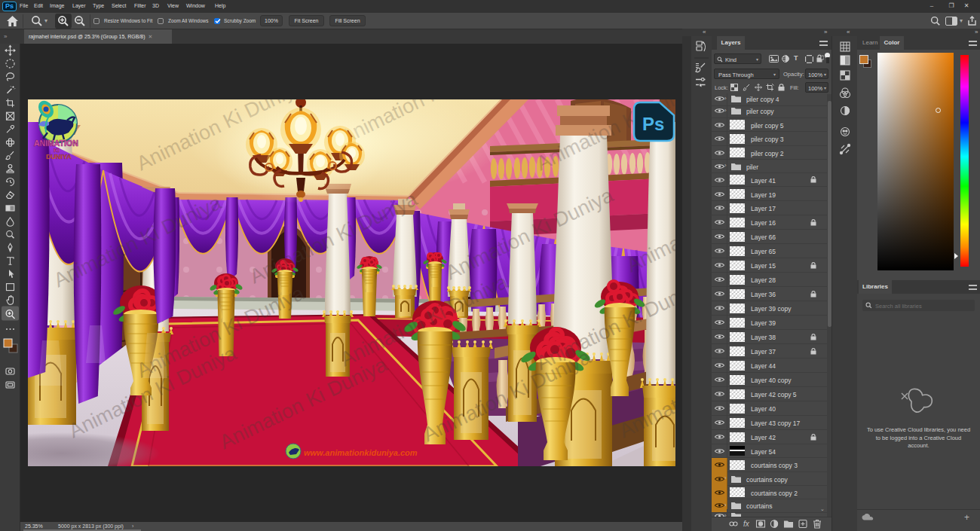  I want to click on svg-text: Ps, so click(653, 124).